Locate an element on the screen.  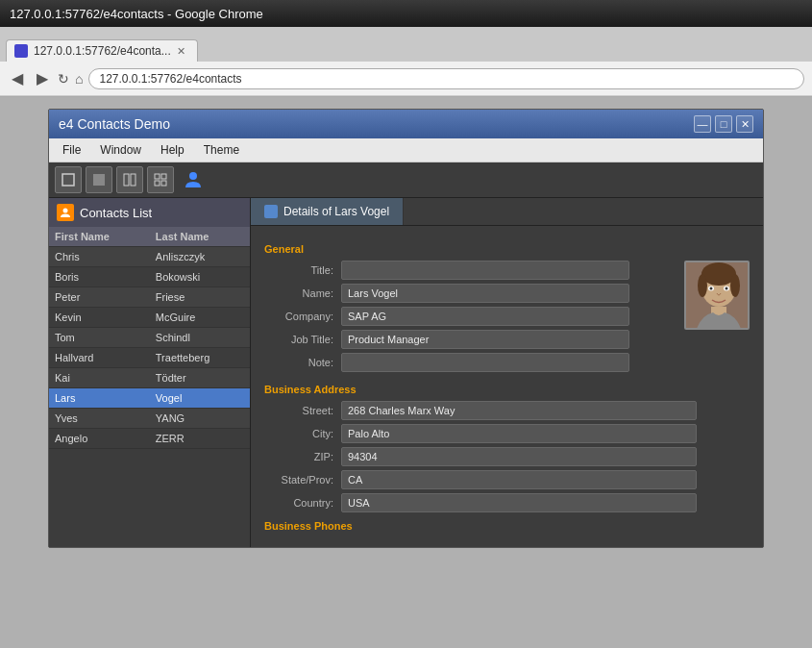
company-value: SAP AG is located at coordinates (485, 316).